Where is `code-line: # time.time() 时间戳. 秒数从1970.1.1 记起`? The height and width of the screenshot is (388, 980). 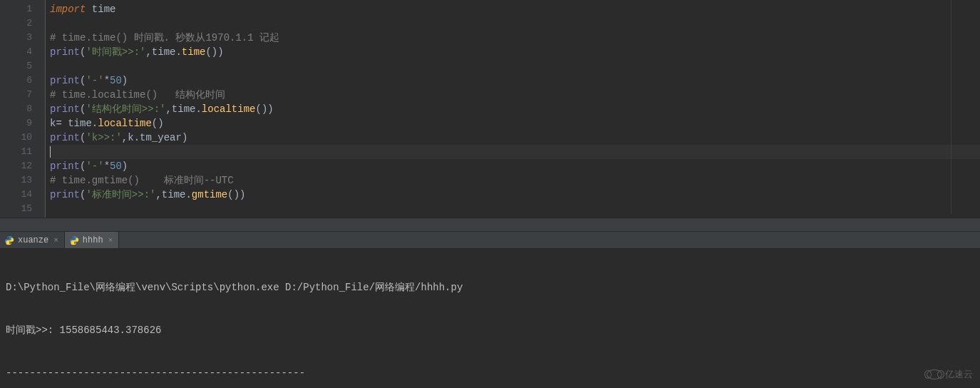
code-line: # time.time() 时间戳. 秒数从1970.1.1 记起 is located at coordinates (515, 38).